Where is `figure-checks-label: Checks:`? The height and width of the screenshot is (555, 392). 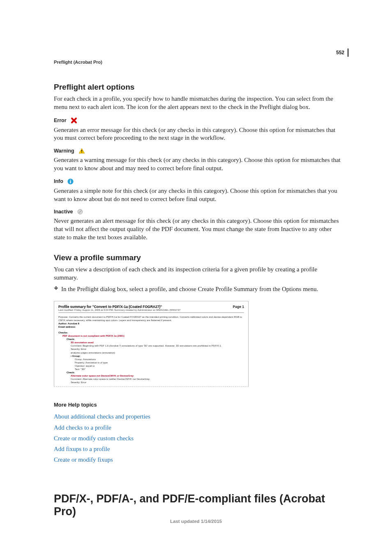
figure-checks-label: Checks: is located at coordinates (151, 333).